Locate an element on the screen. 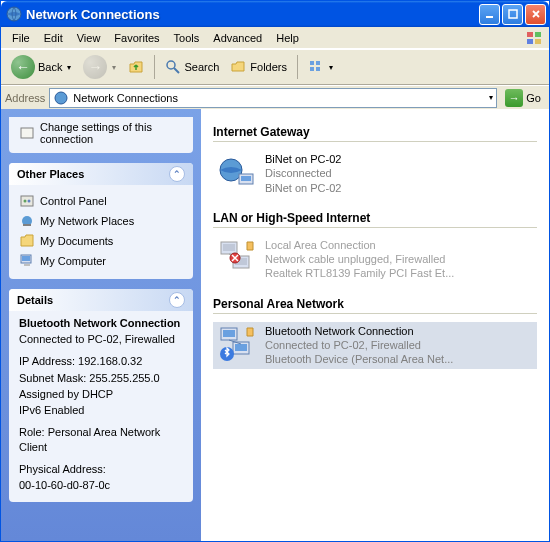  search-button: Search is located at coordinates (192, 67).